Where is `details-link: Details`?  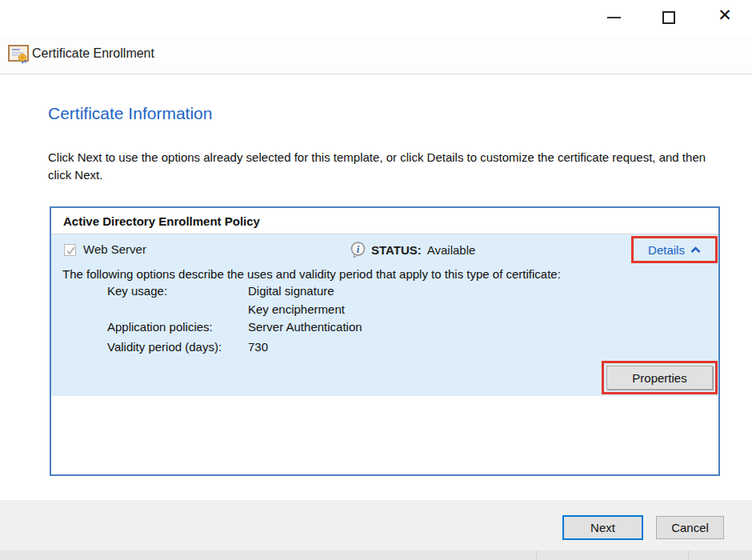
details-link: Details is located at coordinates (666, 250).